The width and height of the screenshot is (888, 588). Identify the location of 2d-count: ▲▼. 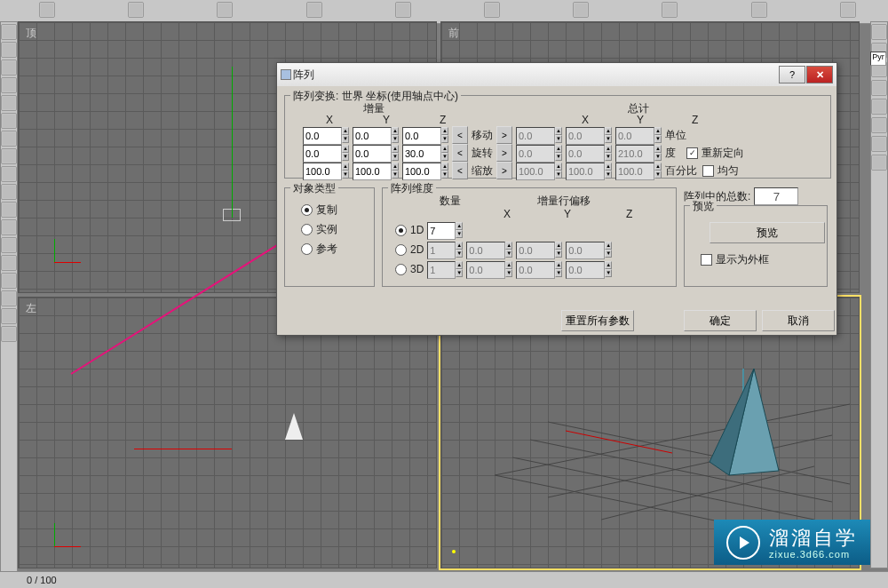
(445, 250).